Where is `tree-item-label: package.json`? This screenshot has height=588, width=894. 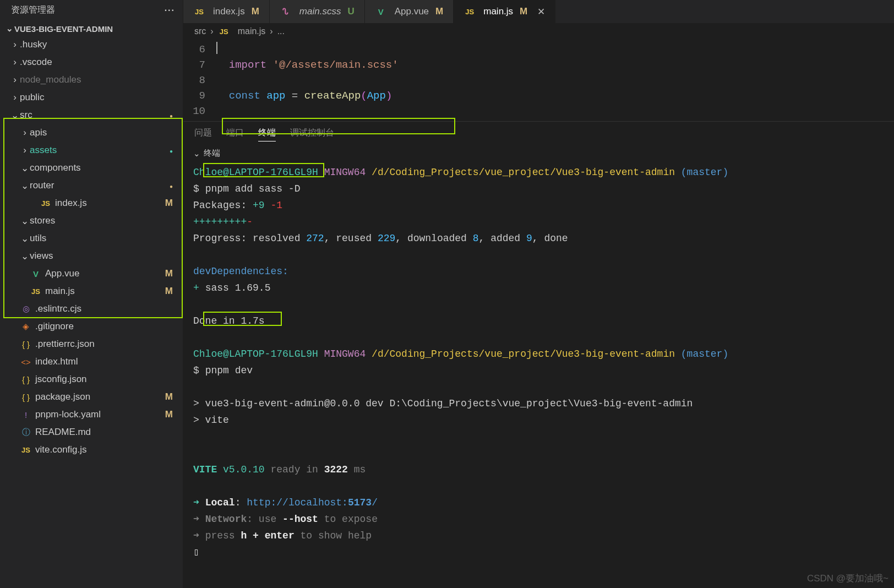 tree-item-label: package.json is located at coordinates (63, 397).